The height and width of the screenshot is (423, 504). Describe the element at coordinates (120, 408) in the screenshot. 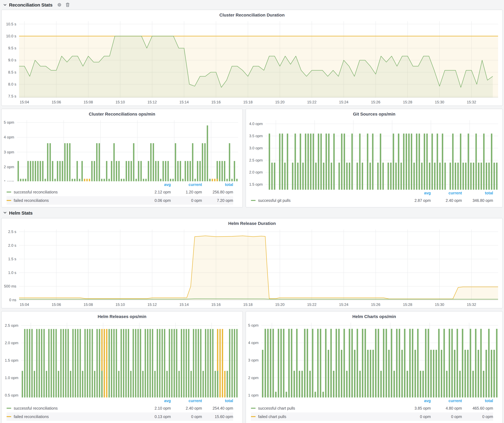

I see `legend-item: successful reconciliations2.10 opm2.40 o…` at that location.